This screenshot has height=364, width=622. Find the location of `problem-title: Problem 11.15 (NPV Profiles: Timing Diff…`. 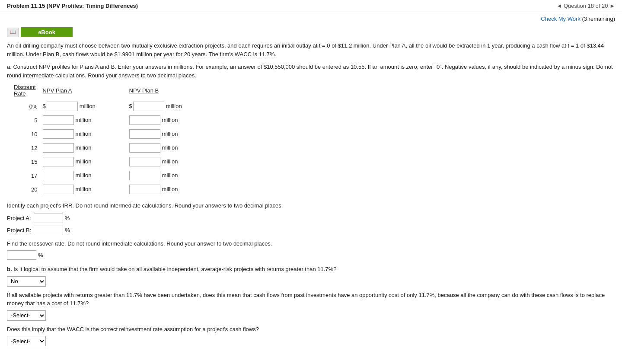

problem-title: Problem 11.15 (NPV Profiles: Timing Diff… is located at coordinates (73, 6).